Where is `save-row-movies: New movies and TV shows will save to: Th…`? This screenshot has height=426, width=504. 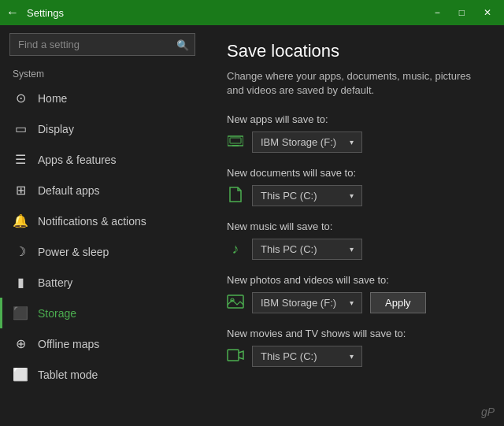 save-row-movies: New movies and TV shows will save to: Th… is located at coordinates (354, 347).